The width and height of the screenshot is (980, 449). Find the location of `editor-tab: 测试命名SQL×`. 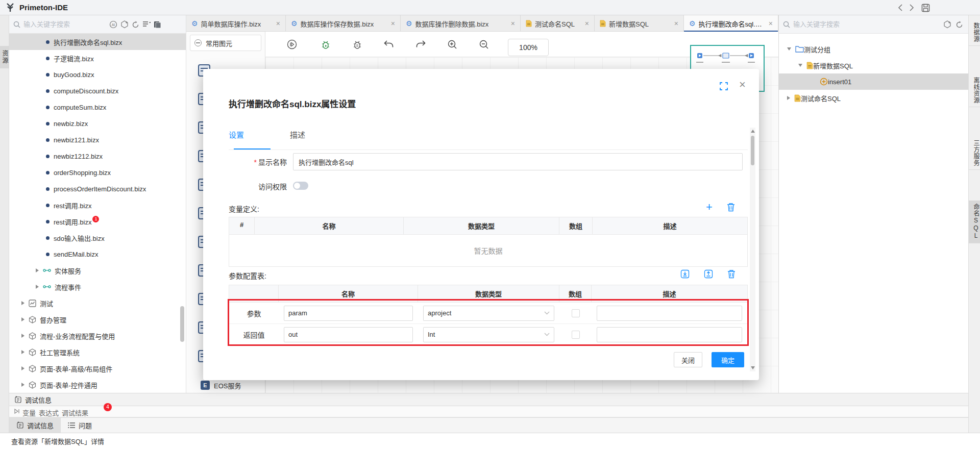

editor-tab: 测试命名SQL× is located at coordinates (557, 23).